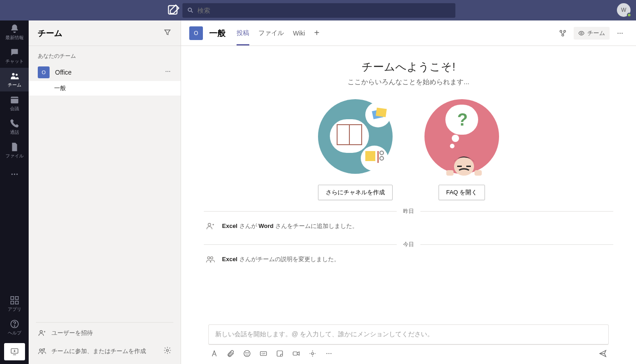  Describe the element at coordinates (15, 324) in the screenshot. I see `help-icon` at that location.